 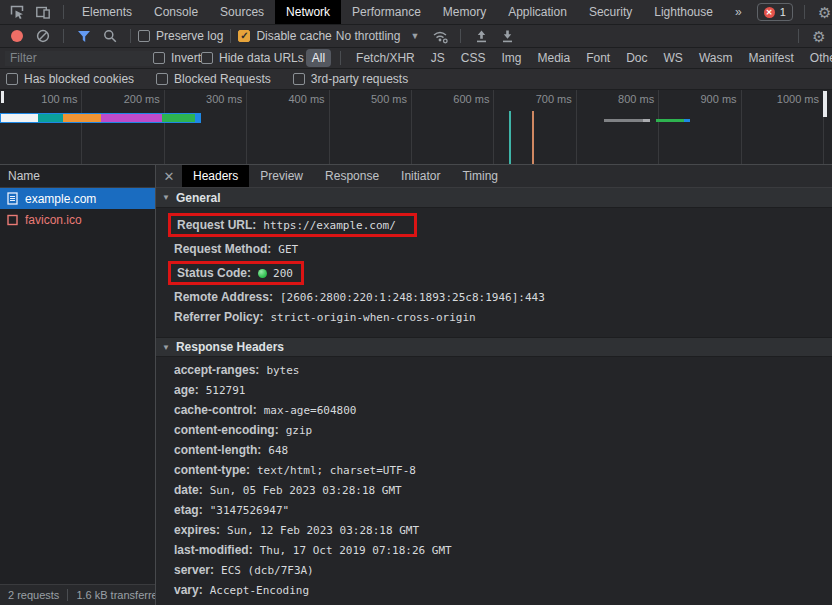 What do you see at coordinates (282, 176) in the screenshot?
I see `detail-tab-preview: Preview` at bounding box center [282, 176].